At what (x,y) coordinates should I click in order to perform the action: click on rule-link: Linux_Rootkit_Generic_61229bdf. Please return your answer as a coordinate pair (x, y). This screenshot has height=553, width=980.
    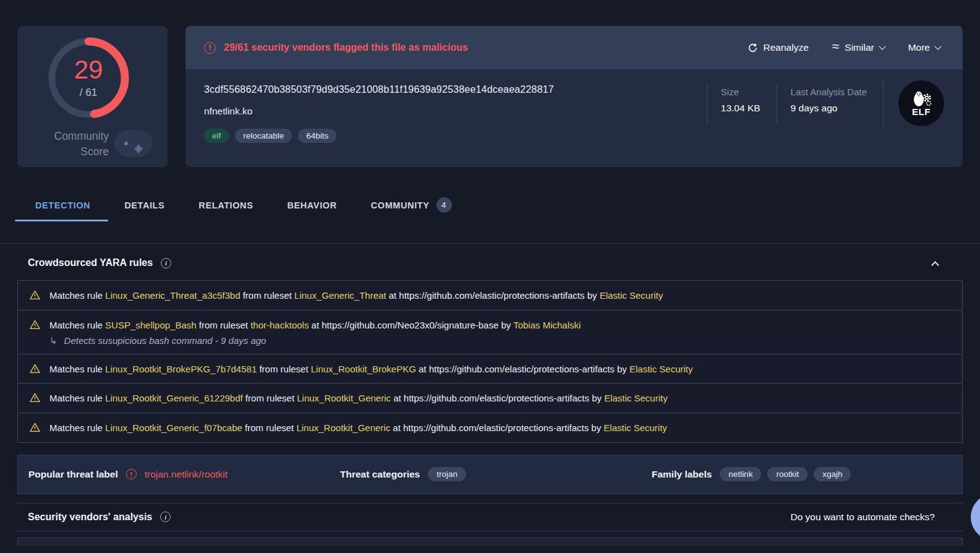
    Looking at the image, I should click on (174, 398).